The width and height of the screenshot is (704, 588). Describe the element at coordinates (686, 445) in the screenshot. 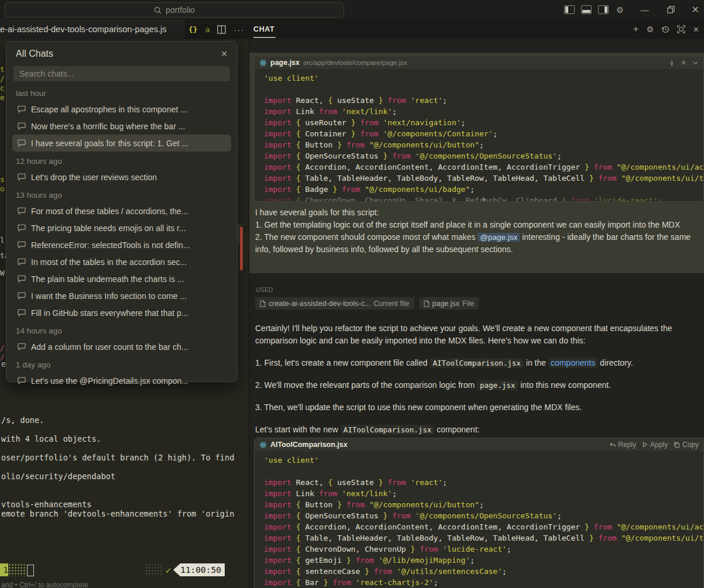

I see `copy-button: Copy` at that location.